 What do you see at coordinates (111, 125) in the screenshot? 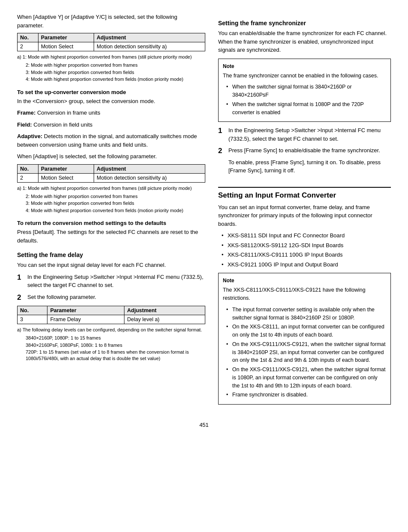
I see `field-line: Field: Conversion in field units` at bounding box center [111, 125].